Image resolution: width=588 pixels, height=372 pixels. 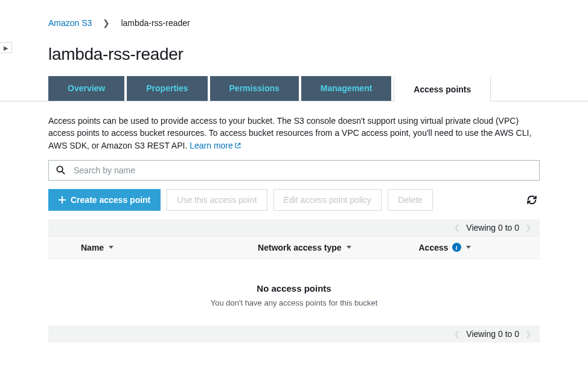 I want to click on empty-headline: No access points, so click(x=294, y=289).